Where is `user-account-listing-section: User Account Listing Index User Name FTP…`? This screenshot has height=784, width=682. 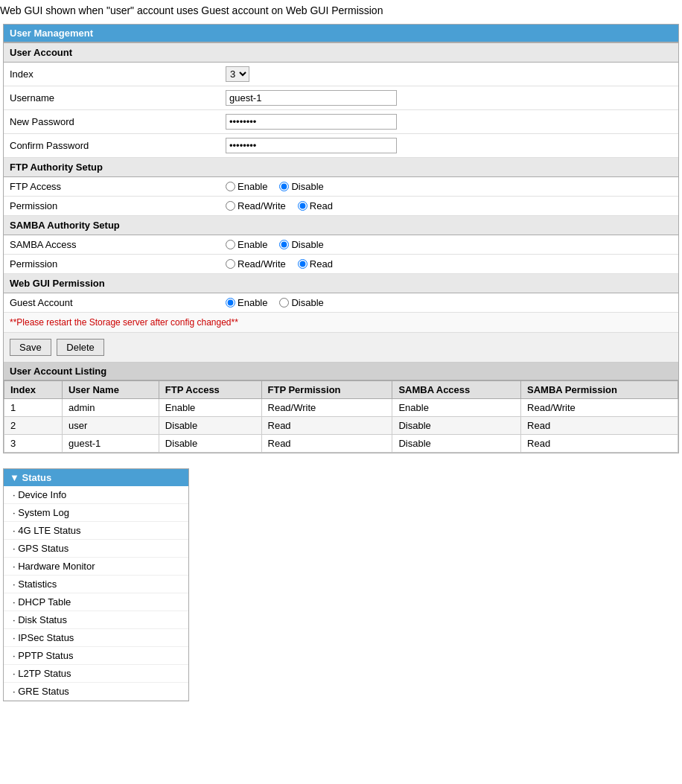
user-account-listing-section: User Account Listing Index User Name FTP… is located at coordinates (341, 408).